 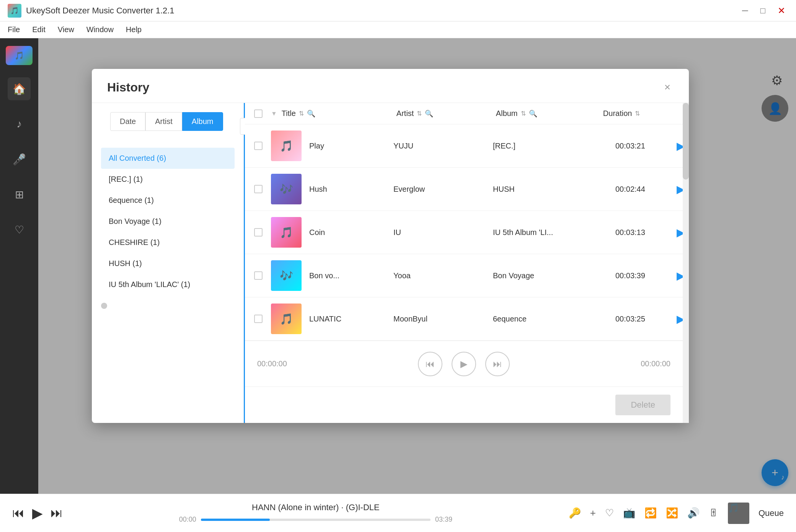 What do you see at coordinates (781, 11) in the screenshot?
I see `close-button: ✕` at bounding box center [781, 11].